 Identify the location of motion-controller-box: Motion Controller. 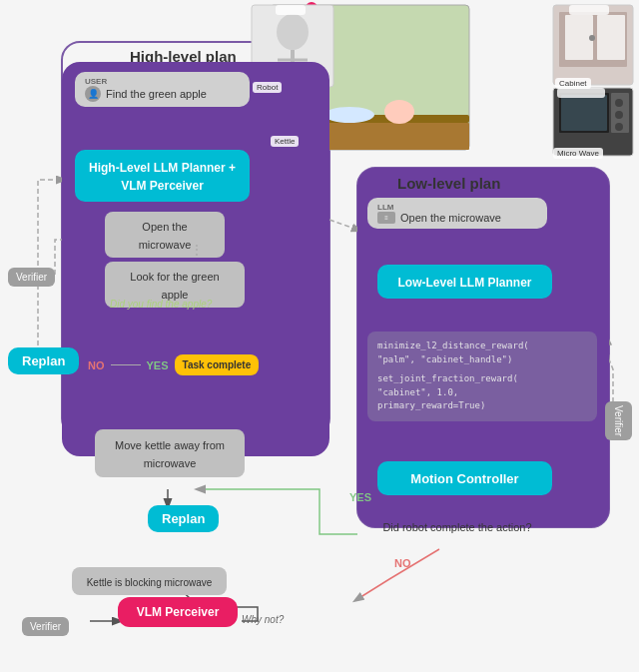
(465, 478).